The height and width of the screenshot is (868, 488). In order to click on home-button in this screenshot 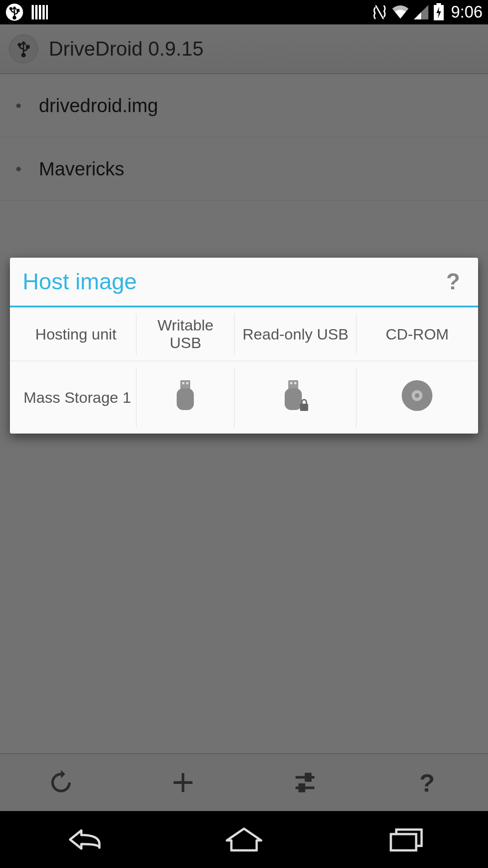, I will do `click(244, 840)`.